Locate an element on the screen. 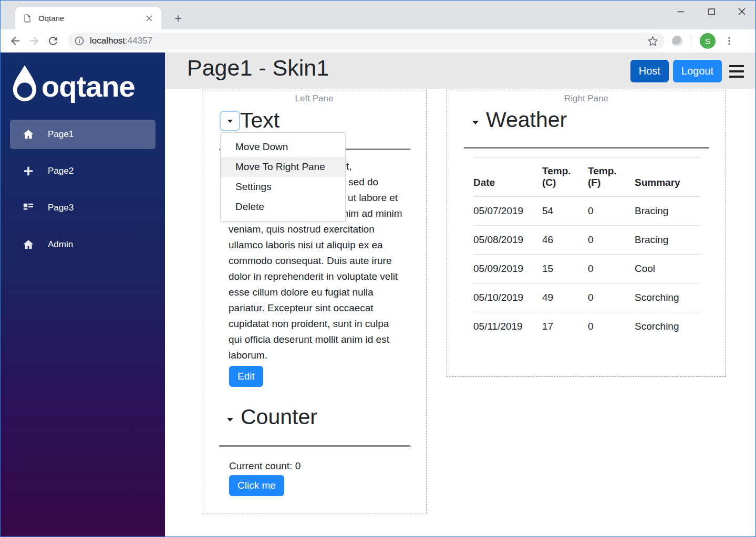  cell-date: 05/08/2019 is located at coordinates (508, 240).